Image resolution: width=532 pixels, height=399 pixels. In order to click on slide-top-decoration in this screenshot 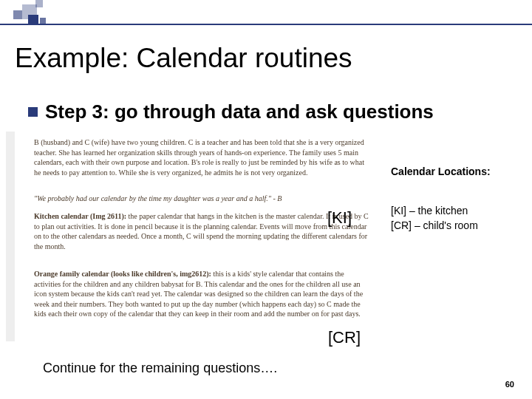, I will do `click(266, 15)`.